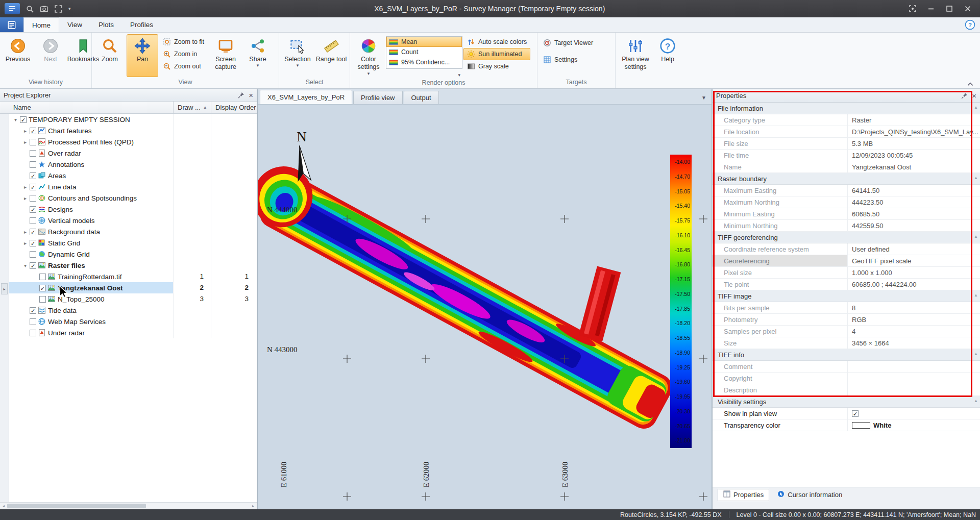 This screenshot has height=520, width=980. Describe the element at coordinates (913, 9) in the screenshot. I see `fit-screen-icon` at that location.